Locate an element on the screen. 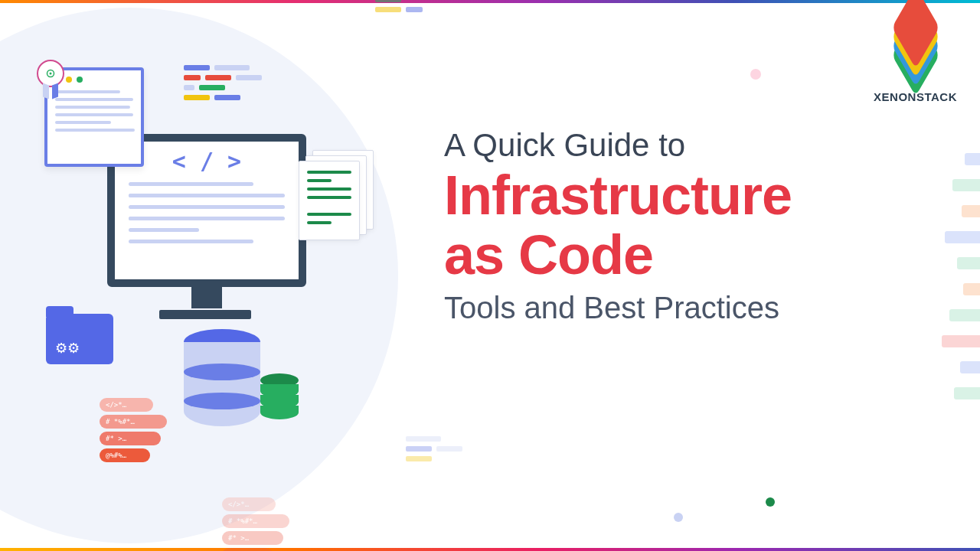 Image resolution: width=980 pixels, height=551 pixels. logo-stack-icon is located at coordinates (916, 42).